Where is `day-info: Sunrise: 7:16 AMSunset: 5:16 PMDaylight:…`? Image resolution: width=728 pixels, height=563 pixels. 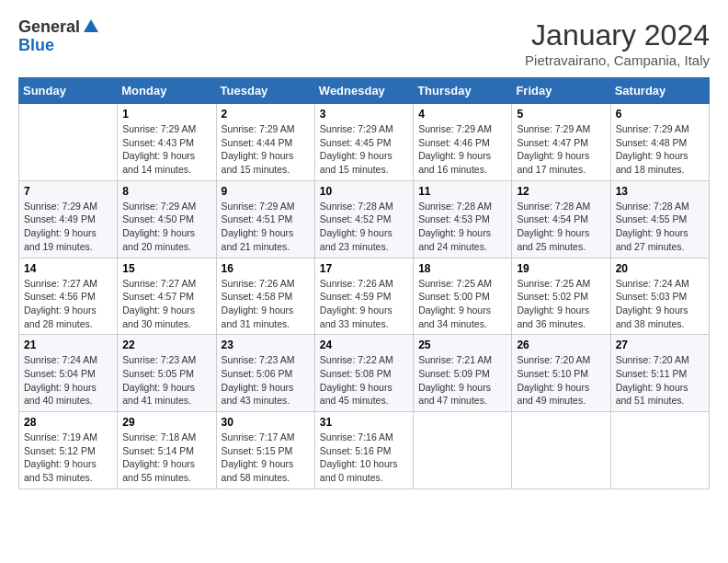 day-info: Sunrise: 7:16 AMSunset: 5:16 PMDaylight:… is located at coordinates (364, 458).